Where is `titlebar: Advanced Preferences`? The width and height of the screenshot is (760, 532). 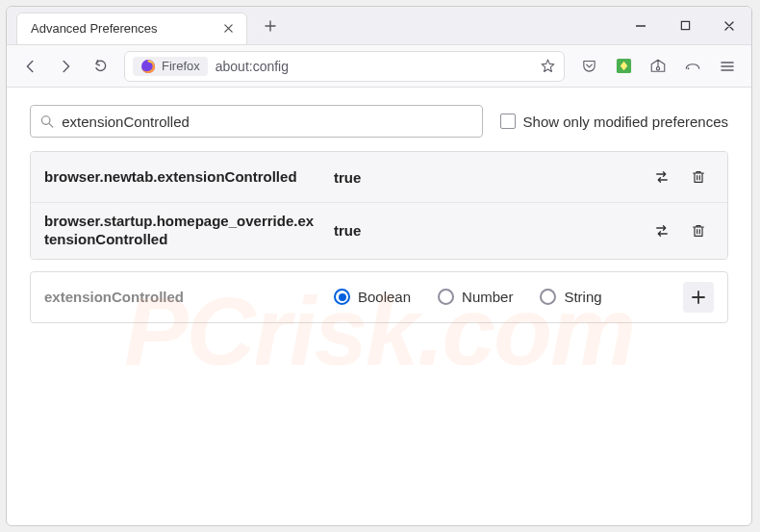
titlebar: Advanced Preferences is located at coordinates (379, 26).